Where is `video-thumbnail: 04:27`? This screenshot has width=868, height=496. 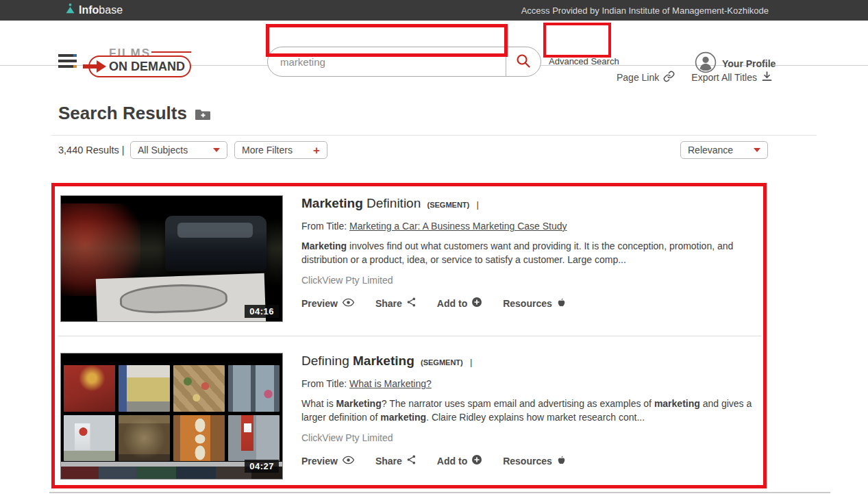
video-thumbnail: 04:27 is located at coordinates (171, 417).